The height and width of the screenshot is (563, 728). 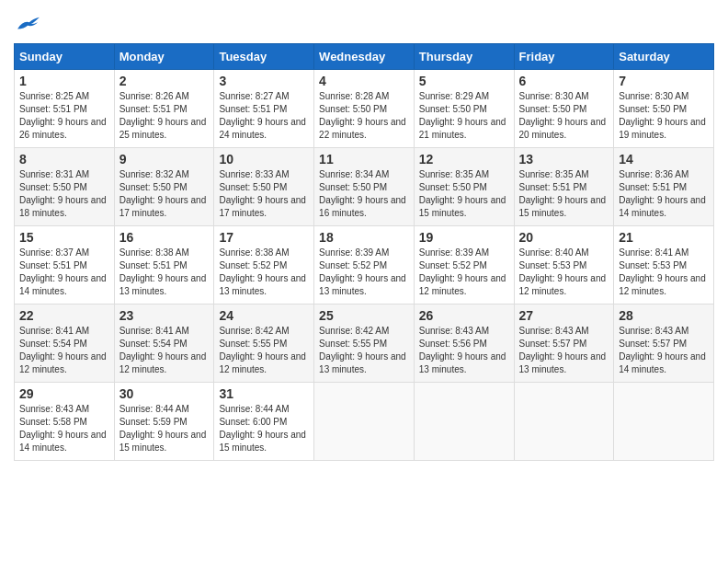 What do you see at coordinates (364, 265) in the screenshot?
I see `week-row-3: 15 Sunrise: 8:37 AMSunset: 5:51 PMDaylig…` at bounding box center [364, 265].